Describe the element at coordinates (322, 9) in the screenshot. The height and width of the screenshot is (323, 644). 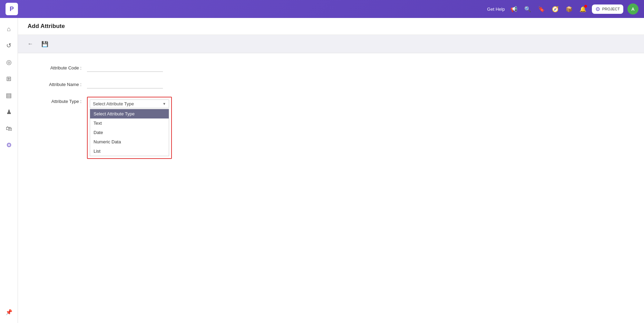
I see `navbar: P Get Help 📢 🔍 🔖 🧭 📦 🔔 ⚙ PROJECT A` at that location.